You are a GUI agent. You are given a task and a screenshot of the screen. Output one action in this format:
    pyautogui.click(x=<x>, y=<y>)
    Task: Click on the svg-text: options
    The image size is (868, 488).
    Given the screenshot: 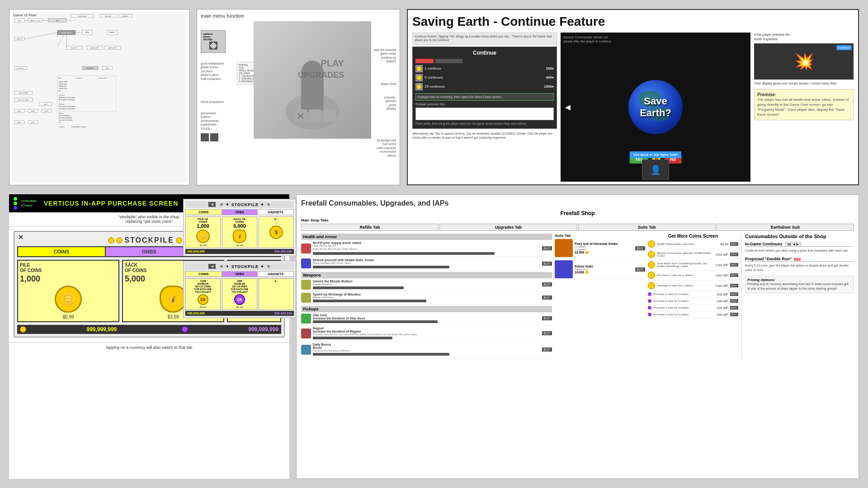 What is the action you would take?
    pyautogui.click(x=20, y=39)
    